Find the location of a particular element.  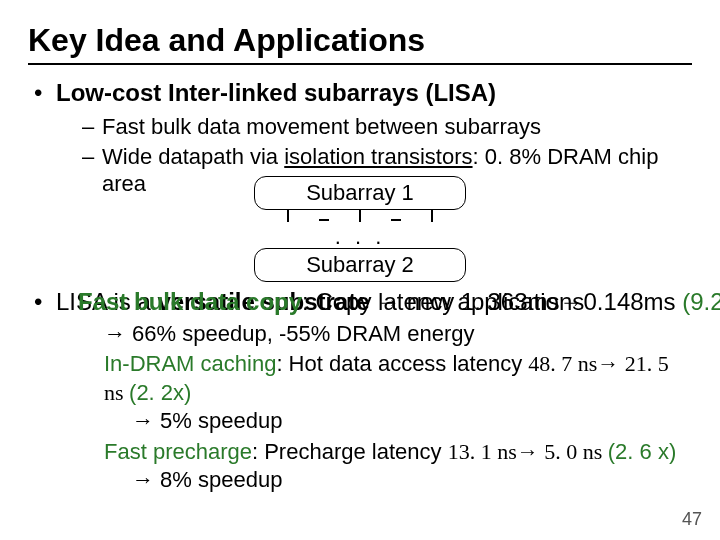

sub-bullet-fast-move: Fast bulk data movement between subarray… is located at coordinates (387, 127).